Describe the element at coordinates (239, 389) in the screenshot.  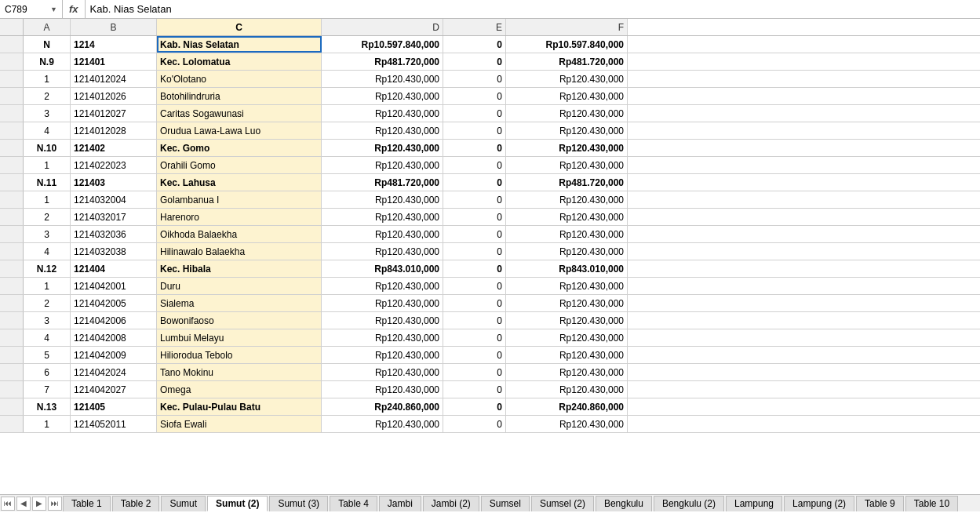
I see `cell-c: Omega` at that location.